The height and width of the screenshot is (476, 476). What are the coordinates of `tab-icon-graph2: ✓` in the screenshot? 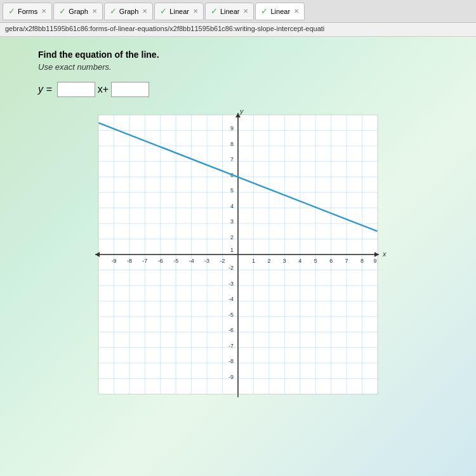 It's located at (113, 11).